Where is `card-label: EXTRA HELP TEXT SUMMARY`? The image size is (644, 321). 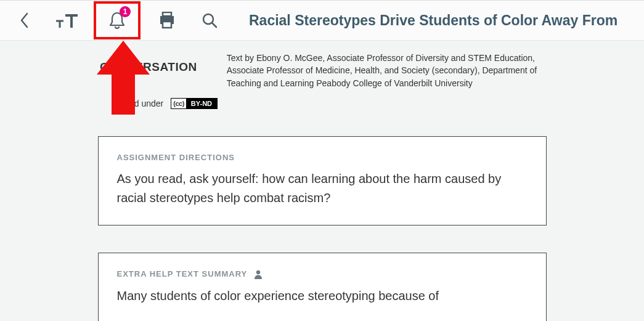
card-label: EXTRA HELP TEXT SUMMARY is located at coordinates (322, 274).